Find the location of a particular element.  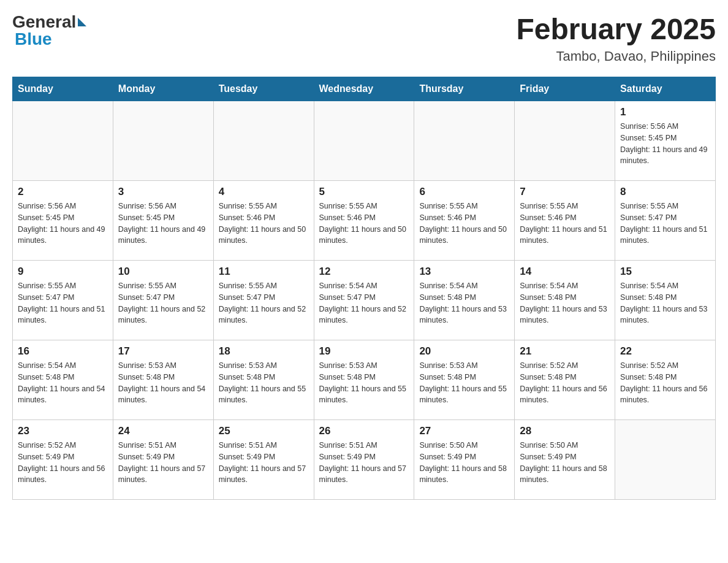

calendar-cell: 13Sunrise: 5:54 AM Sunset: 5:48 PM Dayli… is located at coordinates (464, 301).